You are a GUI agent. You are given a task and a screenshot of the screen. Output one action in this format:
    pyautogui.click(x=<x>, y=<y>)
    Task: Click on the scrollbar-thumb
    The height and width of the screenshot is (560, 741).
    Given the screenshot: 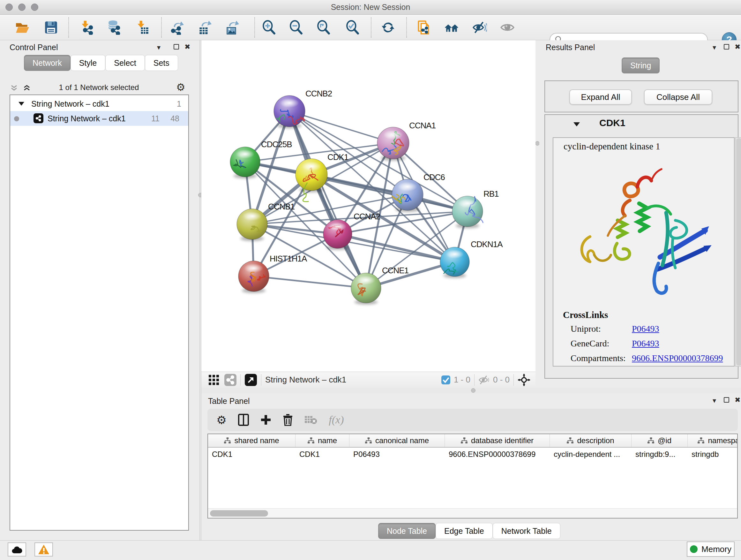 What is the action you would take?
    pyautogui.click(x=239, y=513)
    